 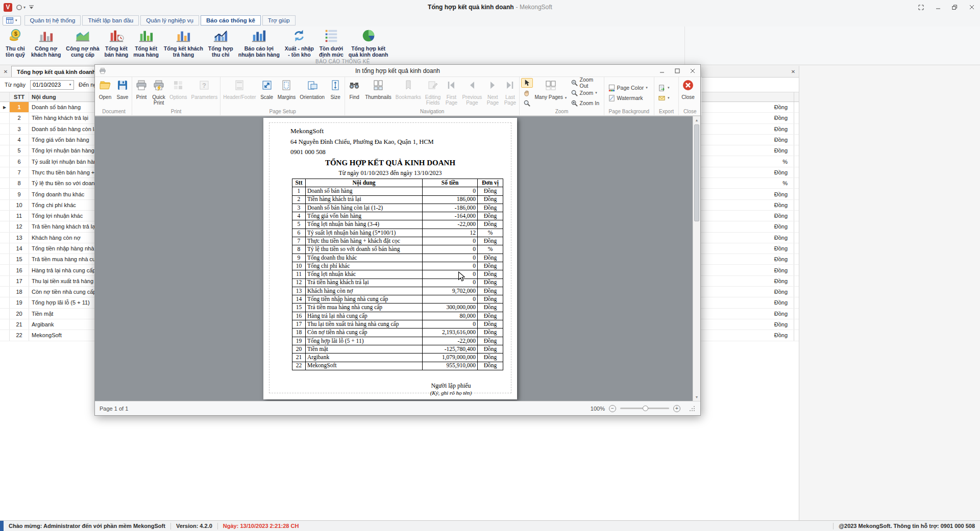 What do you see at coordinates (363, 299) in the screenshot?
I see `report-cell: Tổng tiền nhập hàng nhà cung cấp` at bounding box center [363, 299].